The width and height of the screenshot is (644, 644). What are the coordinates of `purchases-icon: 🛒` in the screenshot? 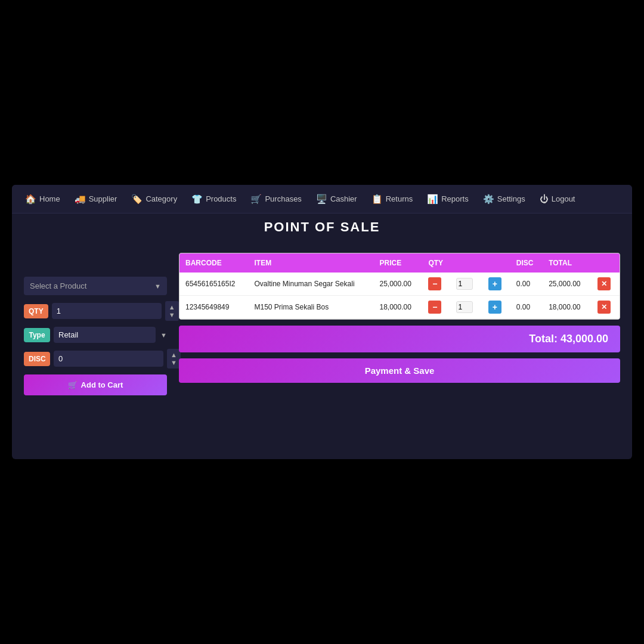 It's located at (256, 199).